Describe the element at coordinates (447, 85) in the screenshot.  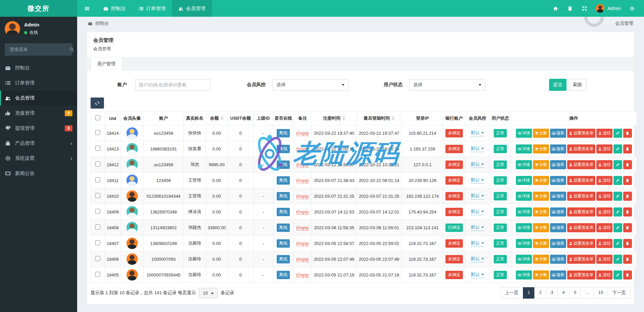
I see `status-select: 选择` at that location.